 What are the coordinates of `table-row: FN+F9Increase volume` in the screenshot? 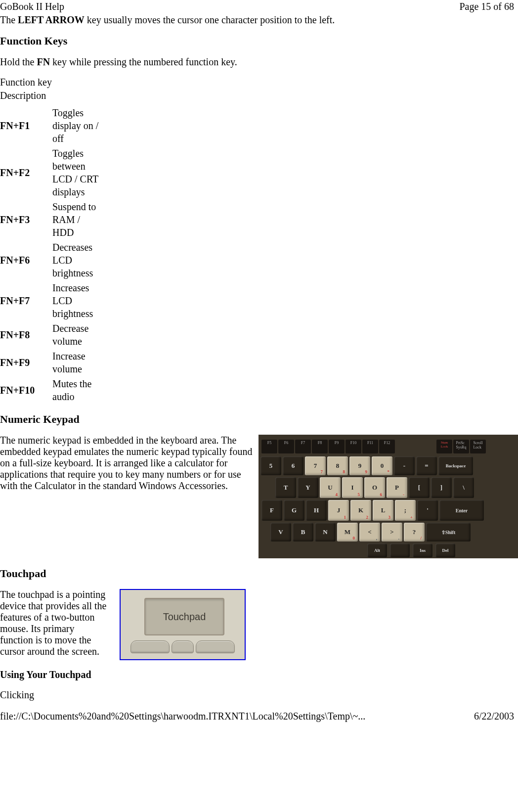 It's located at (52, 362).